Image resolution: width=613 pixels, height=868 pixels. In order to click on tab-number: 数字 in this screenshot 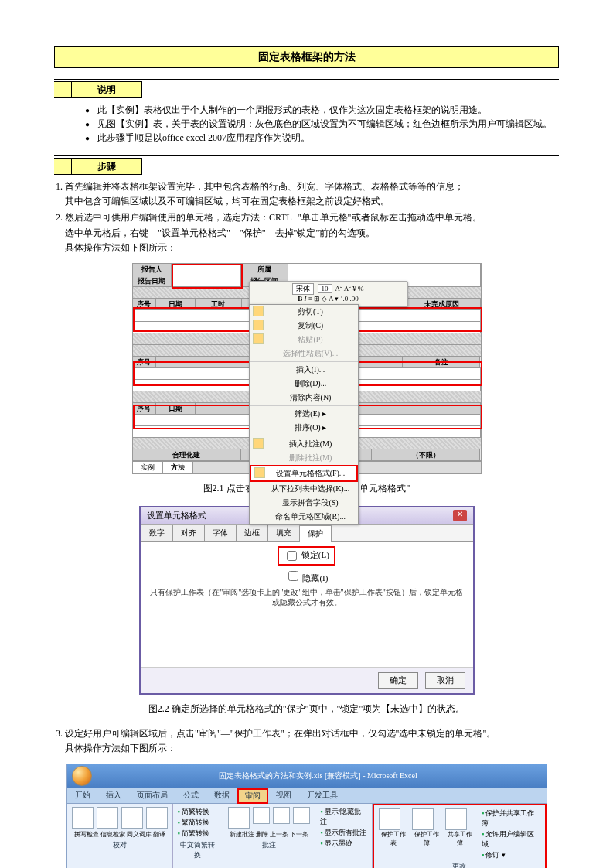, I will do `click(157, 532)`.